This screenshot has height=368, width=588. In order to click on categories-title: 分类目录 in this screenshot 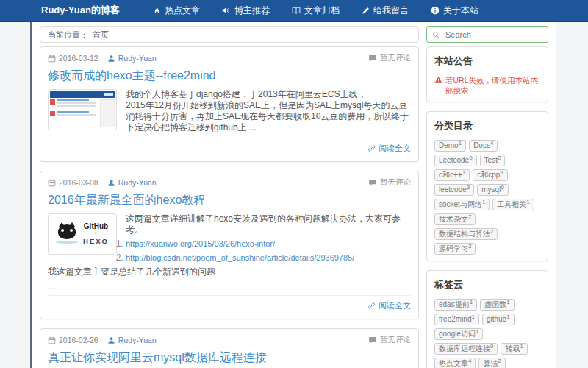, I will do `click(487, 126)`.